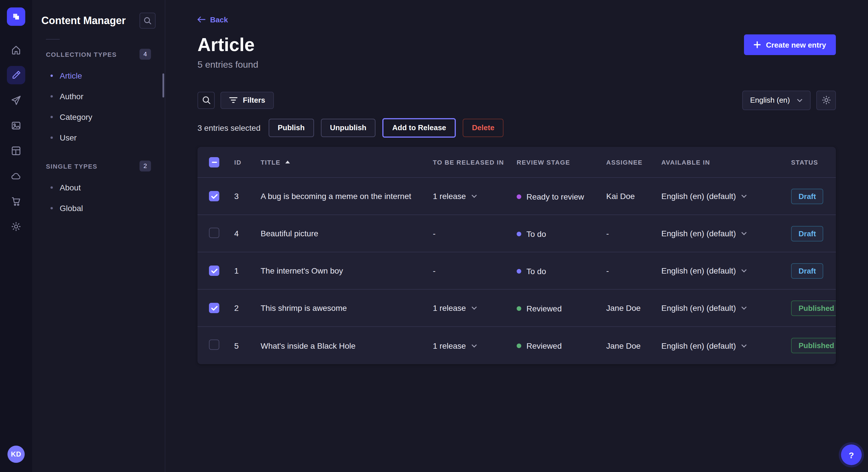 Image resolution: width=868 pixels, height=472 pixels. Describe the element at coordinates (98, 190) in the screenshot. I see `single-types-section: SINGLE TYPES 2 About Global` at that location.